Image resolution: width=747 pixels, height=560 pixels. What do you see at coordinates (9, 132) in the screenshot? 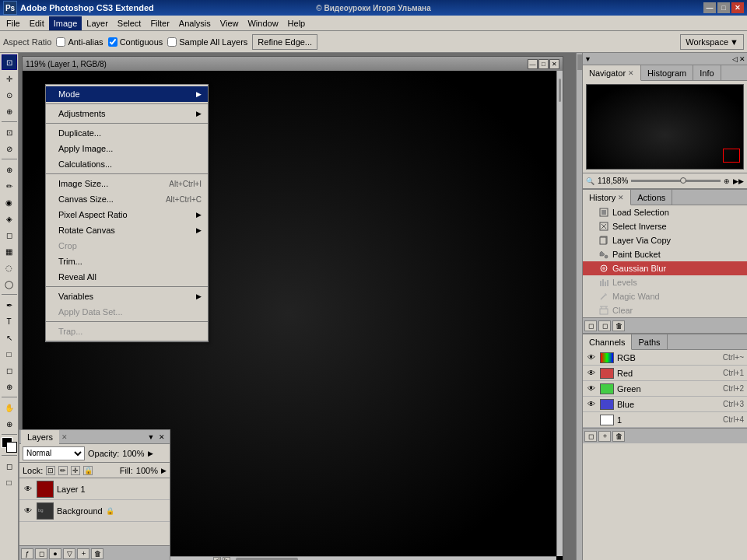
I see `tool-crop: ⊡` at bounding box center [9, 132].